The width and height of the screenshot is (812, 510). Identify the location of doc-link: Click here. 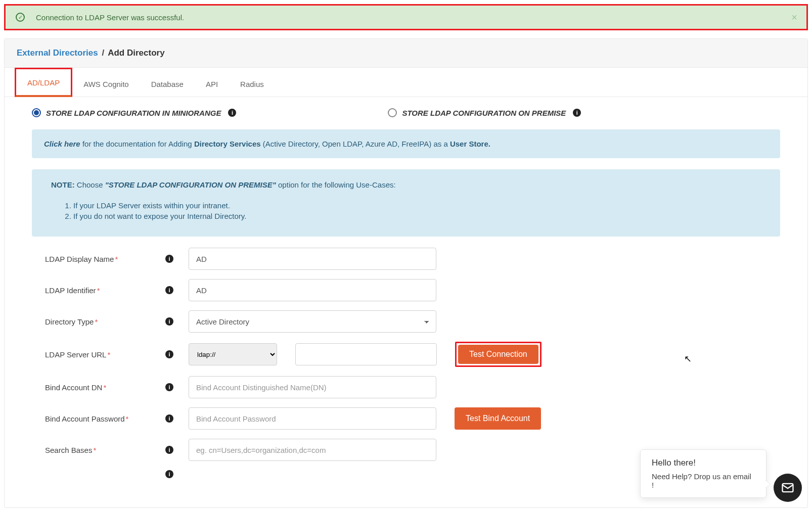
(62, 144).